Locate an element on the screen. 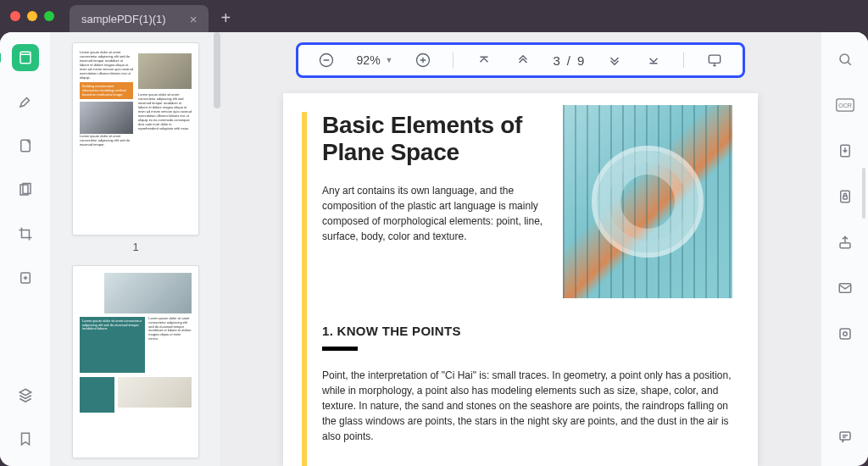 The height and width of the screenshot is (466, 868). maximize-window-button is located at coordinates (49, 16).